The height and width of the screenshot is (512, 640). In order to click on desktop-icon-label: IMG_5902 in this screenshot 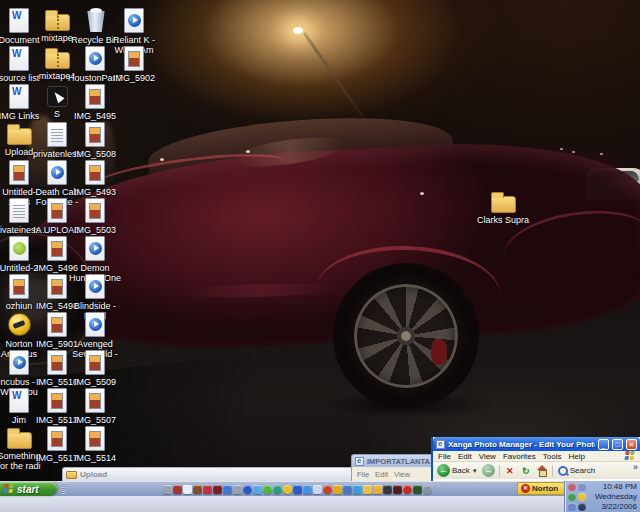, I will do `click(134, 78)`.